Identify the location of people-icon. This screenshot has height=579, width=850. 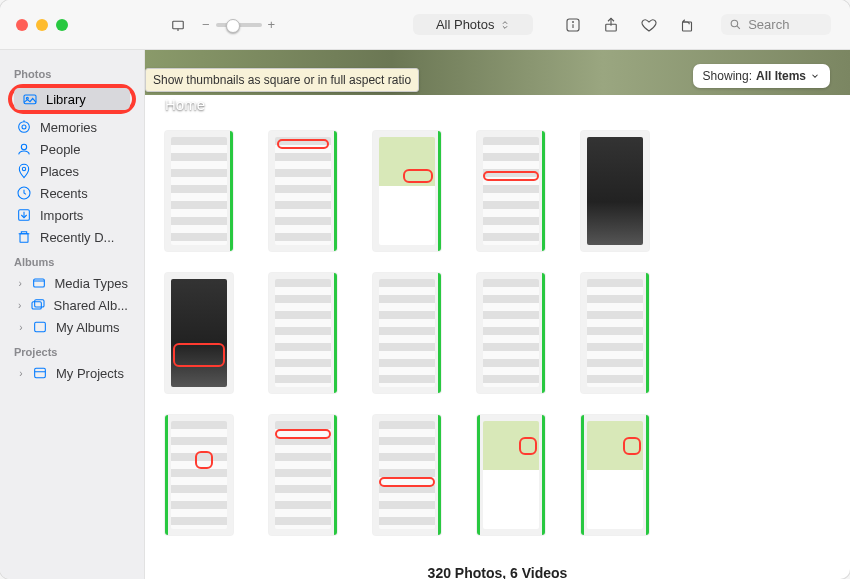
(24, 149).